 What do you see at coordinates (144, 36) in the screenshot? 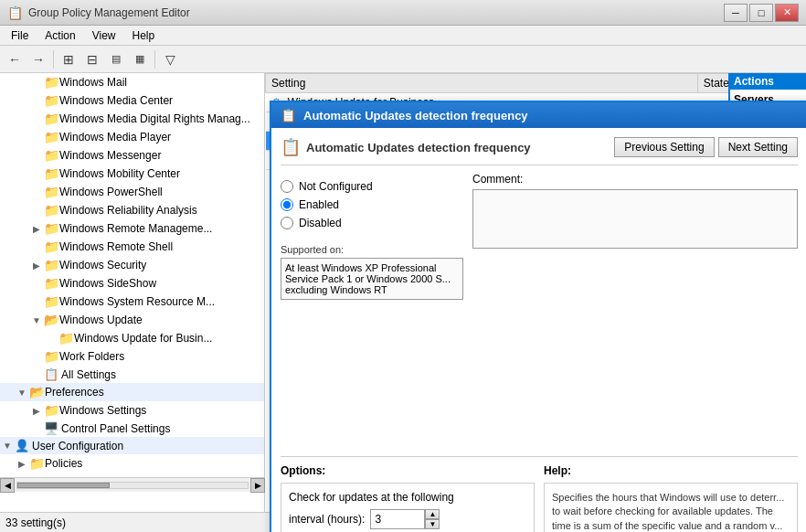
I see `menu-help: Help` at bounding box center [144, 36].